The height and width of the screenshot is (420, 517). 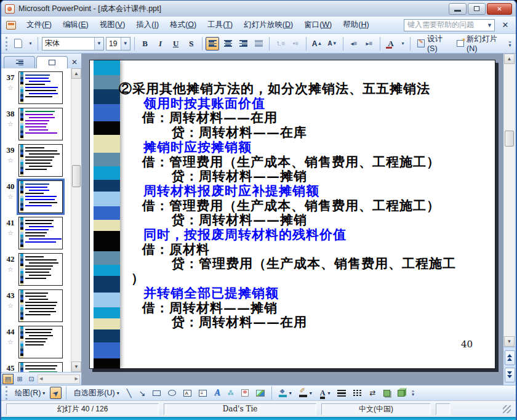 What do you see at coordinates (156, 393) in the screenshot?
I see `rectangle-button` at bounding box center [156, 393].